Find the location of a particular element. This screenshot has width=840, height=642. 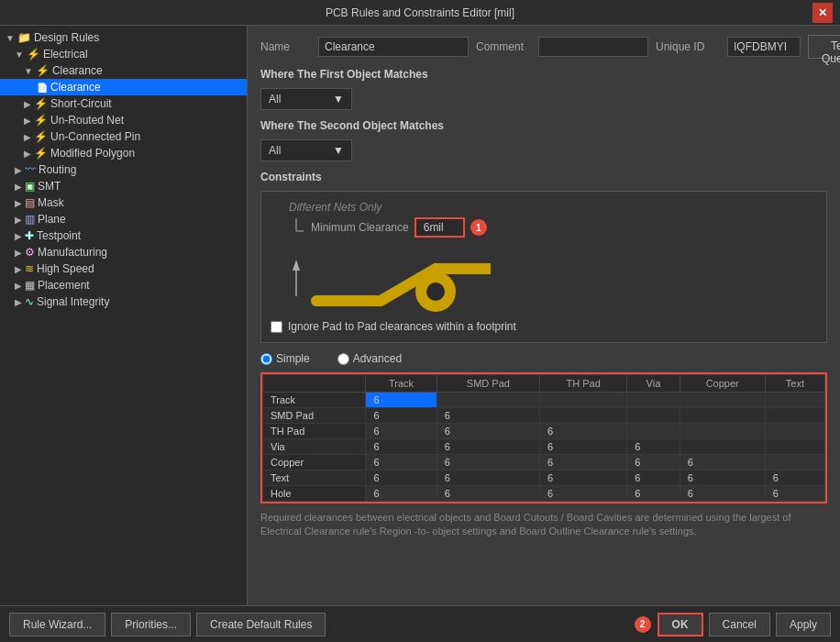

min-clearance-input is located at coordinates (440, 227).